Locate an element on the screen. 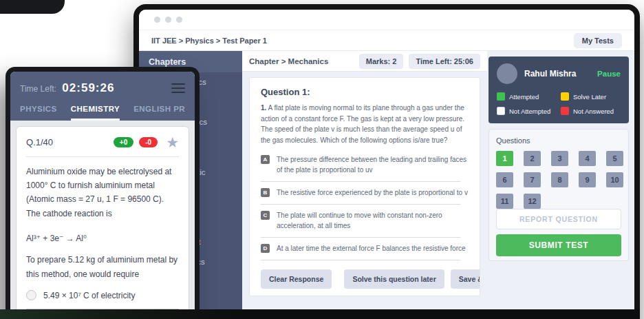 This screenshot has height=319, width=644. my-tests-button: My Tests is located at coordinates (598, 41).